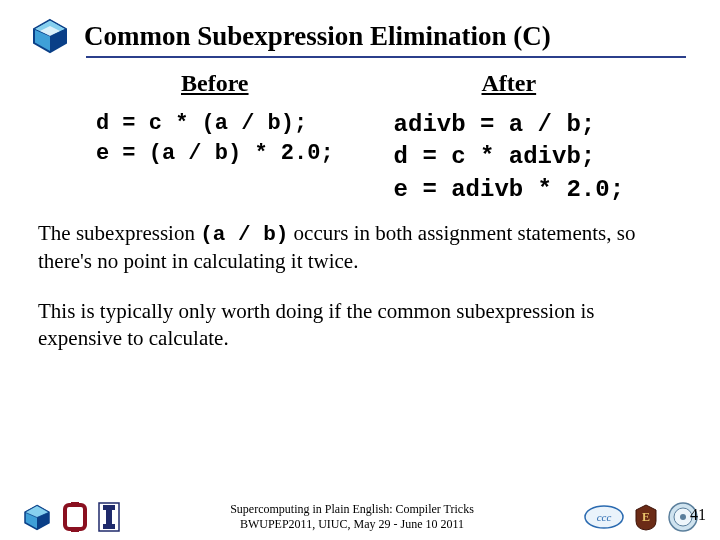 This screenshot has width=720, height=540. I want to click on after-code: adivb = a / b; d = c * adivb; e = adivb …, so click(509, 158).